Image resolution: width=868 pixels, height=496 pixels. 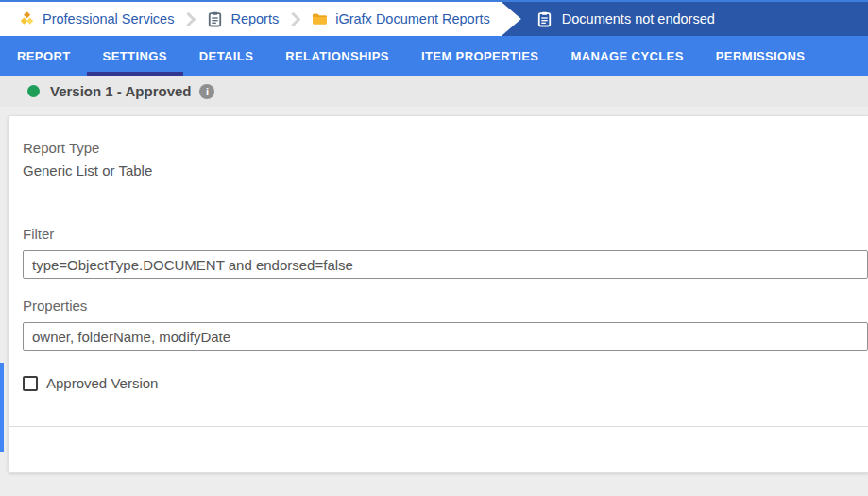 What do you see at coordinates (400, 19) in the screenshot?
I see `breadcrumb-item-igrafx-document-reports: iGrafx Document Reports` at bounding box center [400, 19].